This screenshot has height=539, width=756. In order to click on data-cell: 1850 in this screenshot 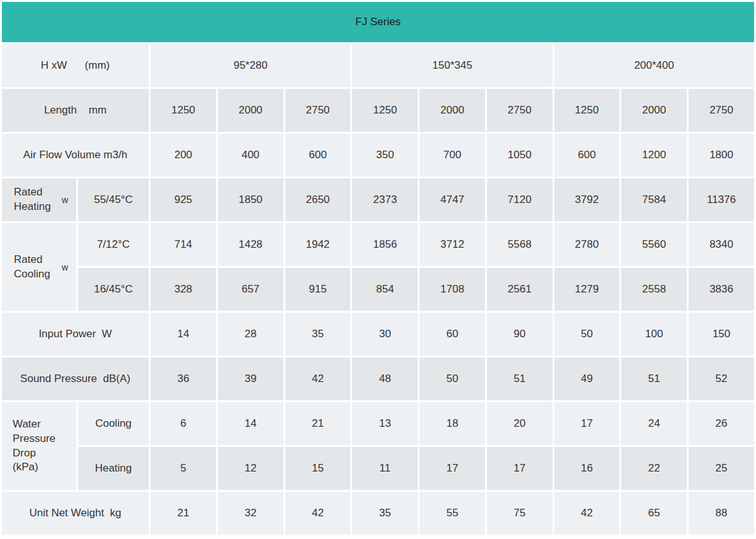, I will do `click(251, 200)`.